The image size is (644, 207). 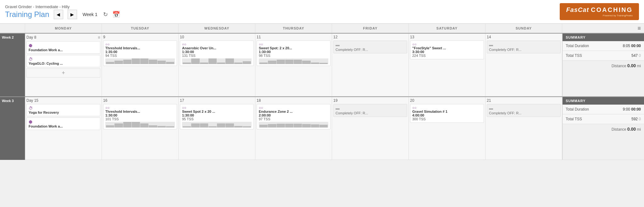 I want to click on refresh-icon: ↻, so click(x=106, y=14).